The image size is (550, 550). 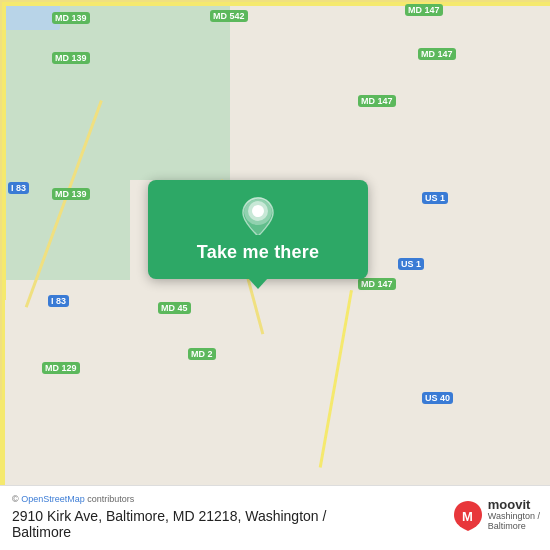 I want to click on take-me-there-button: Take me there, so click(x=258, y=230).